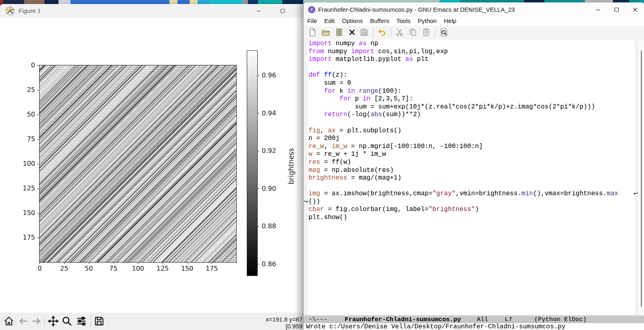 The width and height of the screenshot is (644, 330). What do you see at coordinates (24, 237) in the screenshot?
I see `y-tick-label: 175` at bounding box center [24, 237].